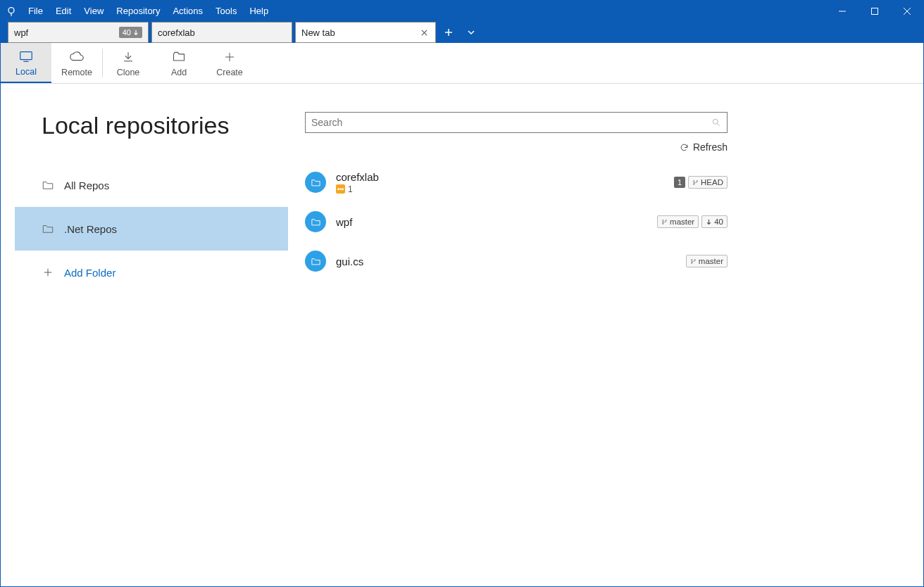  I want to click on repo-row-corefxlab: corefxlab ••• 1 1 HEAD, so click(516, 182).